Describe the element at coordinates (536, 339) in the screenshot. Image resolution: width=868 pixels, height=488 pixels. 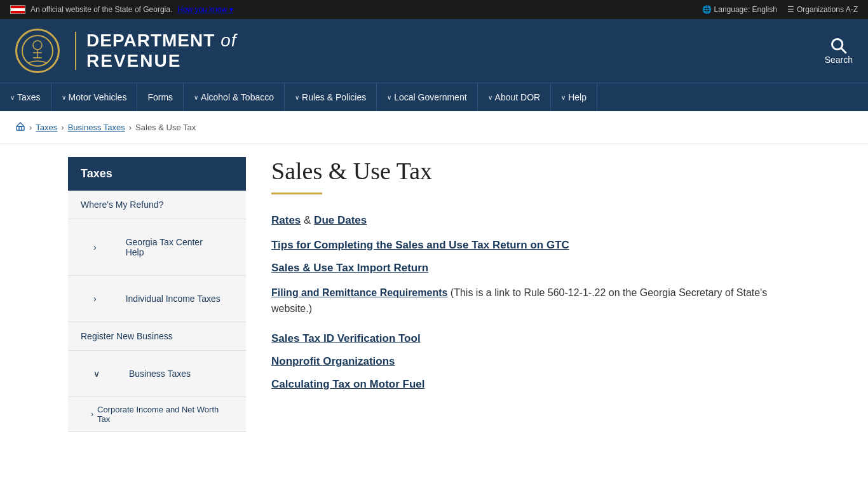
I see `sales-tax-id-link: Sales Tax ID Verification Tool` at that location.